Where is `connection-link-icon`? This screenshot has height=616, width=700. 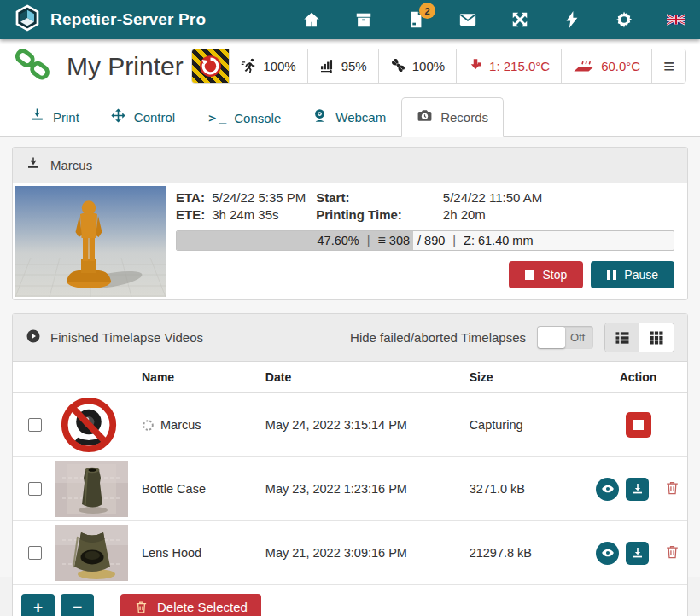
connection-link-icon is located at coordinates (32, 67).